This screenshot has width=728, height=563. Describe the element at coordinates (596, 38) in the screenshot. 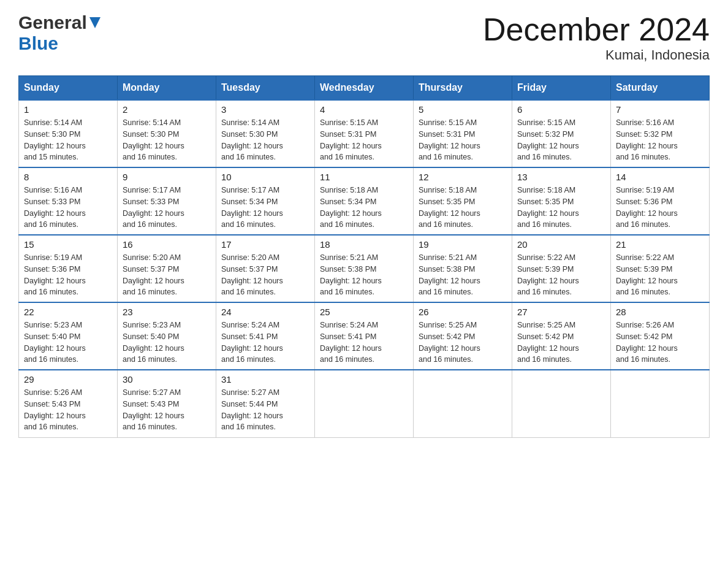

I see `title-area: December 2024 Kumai, Indonesia` at that location.